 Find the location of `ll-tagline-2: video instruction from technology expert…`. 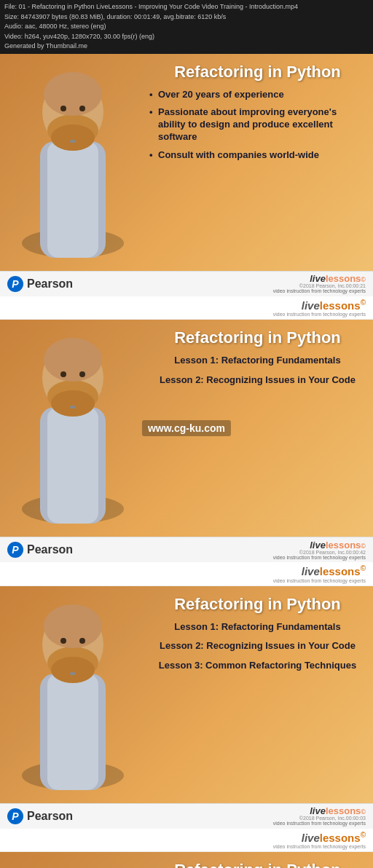

ll-tagline-2: video instruction from technology expert… is located at coordinates (319, 558).